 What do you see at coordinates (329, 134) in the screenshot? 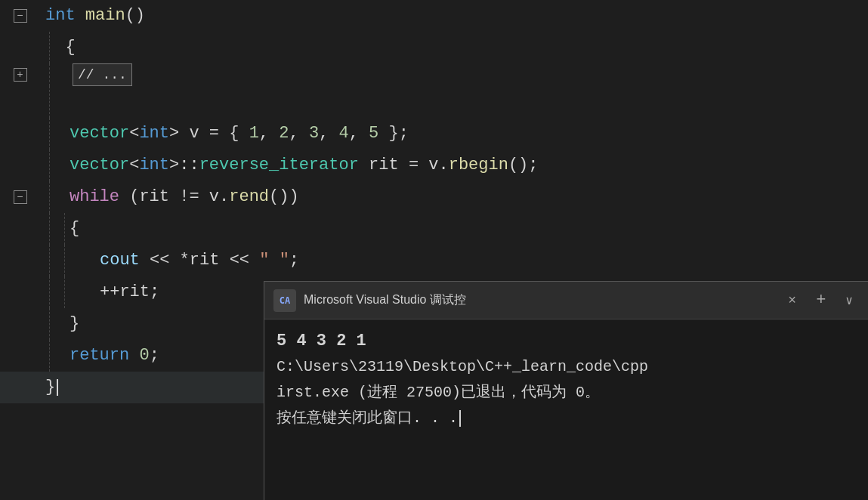
I see `comma3: ,` at bounding box center [329, 134].